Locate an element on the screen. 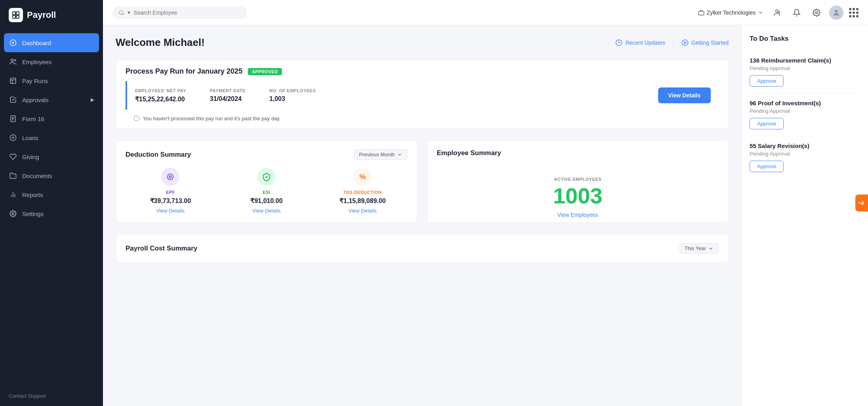 The image size is (868, 406). pay-run-payment-date: PAYMENT DATE 31/04/2024 is located at coordinates (228, 95).